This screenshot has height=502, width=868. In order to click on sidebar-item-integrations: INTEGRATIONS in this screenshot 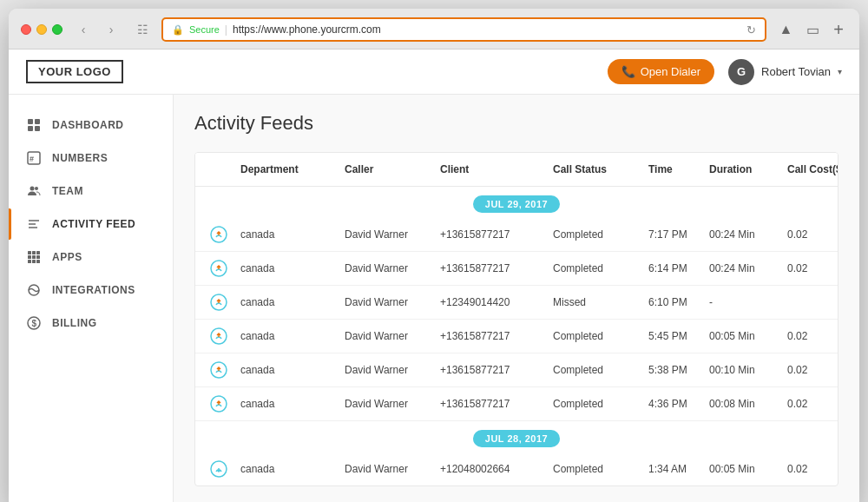, I will do `click(90, 290)`.